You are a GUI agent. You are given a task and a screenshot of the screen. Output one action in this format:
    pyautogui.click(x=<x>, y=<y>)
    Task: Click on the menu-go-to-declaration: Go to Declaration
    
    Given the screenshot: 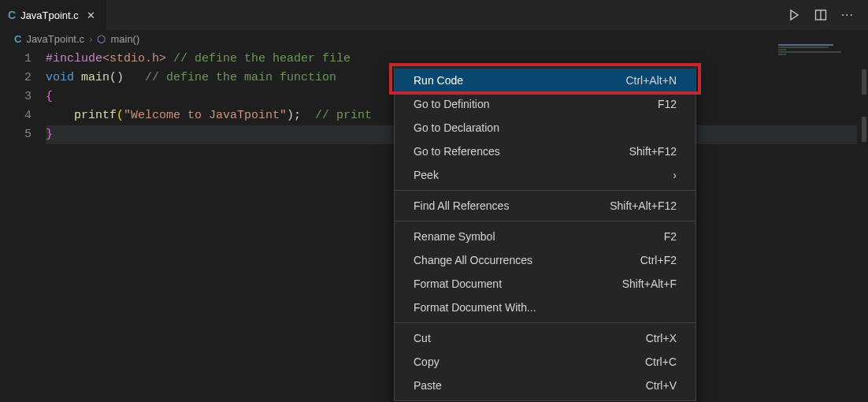 What is the action you would take?
    pyautogui.click(x=545, y=128)
    